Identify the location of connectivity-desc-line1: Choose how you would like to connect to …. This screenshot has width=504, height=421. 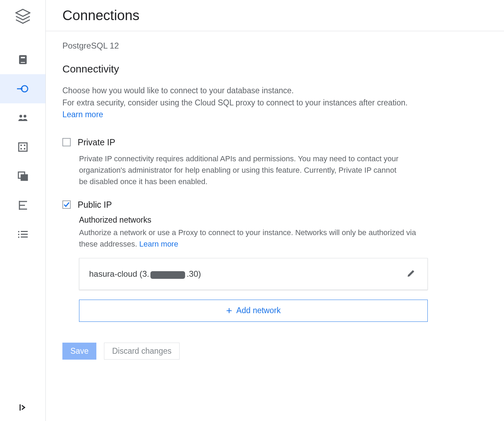
(178, 91).